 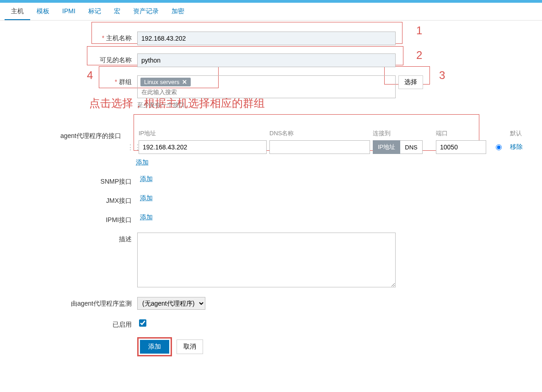 I want to click on grey-hint-text: 至少存在一个接口。, so click(x=164, y=105).